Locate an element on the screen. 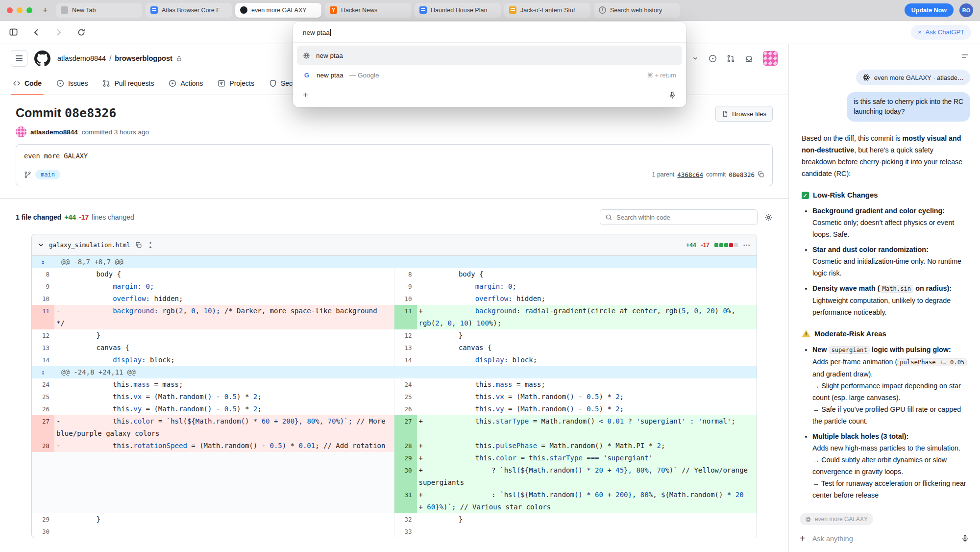 This screenshot has height=552, width=980. diff-code-cell is located at coordinates (224, 501).